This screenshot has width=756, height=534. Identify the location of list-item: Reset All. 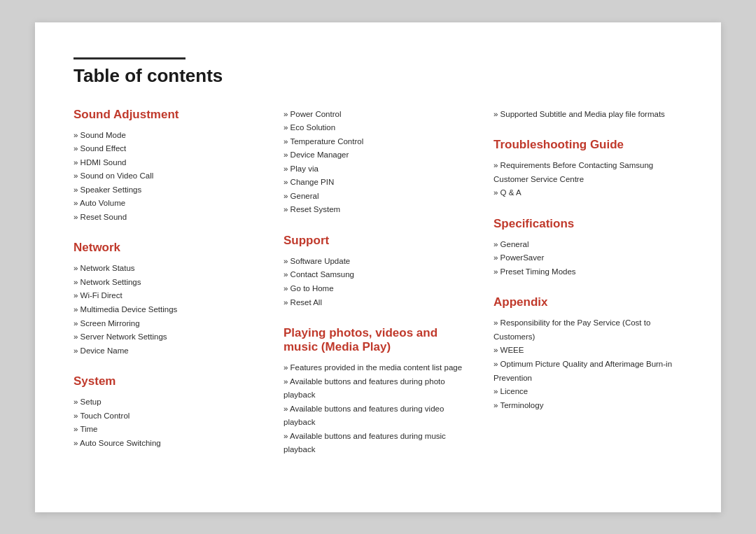
(378, 303).